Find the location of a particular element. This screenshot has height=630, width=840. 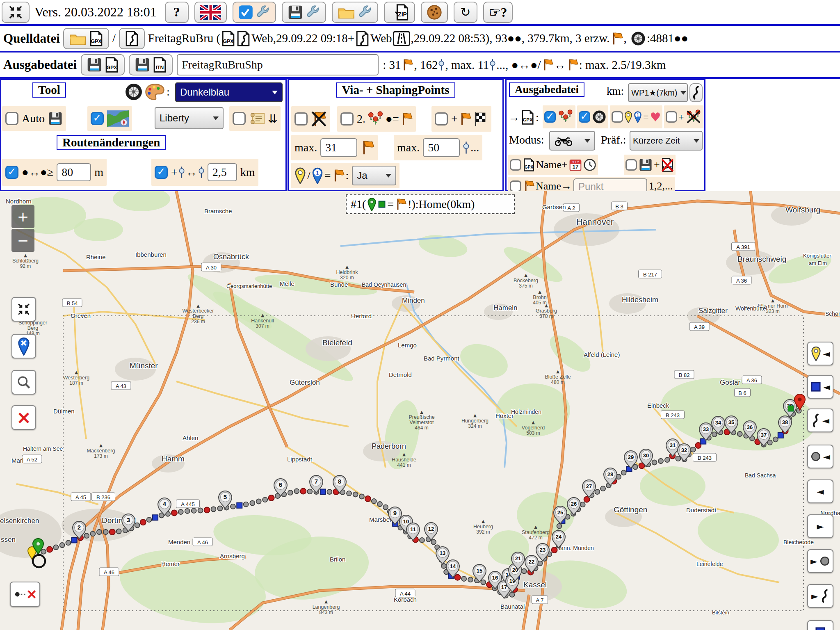

city-label: Göttingen is located at coordinates (630, 509).